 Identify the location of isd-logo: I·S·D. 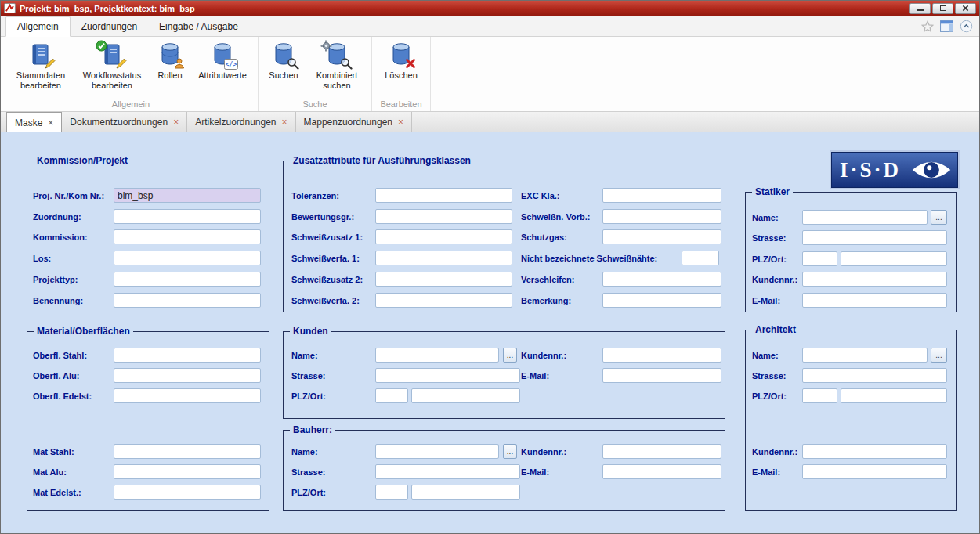
(895, 170).